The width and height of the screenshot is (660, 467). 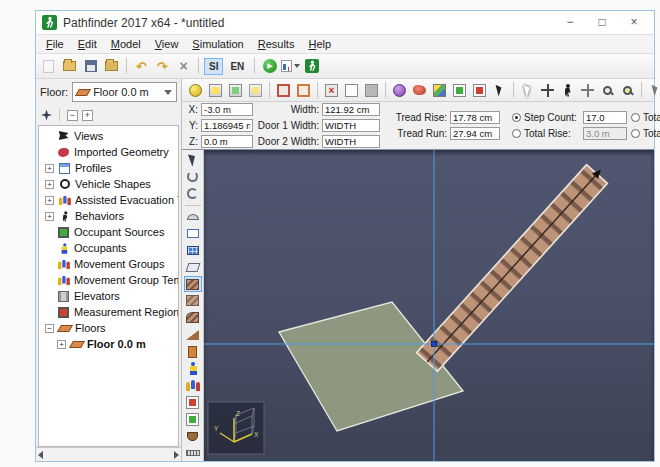 What do you see at coordinates (216, 90) in the screenshot?
I see `top-view-icon` at bounding box center [216, 90].